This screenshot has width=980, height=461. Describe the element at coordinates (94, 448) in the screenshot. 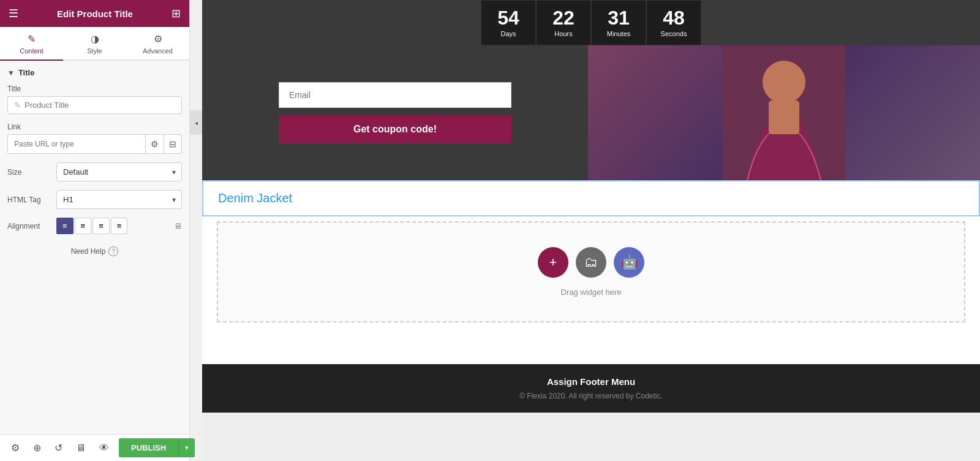

I see `bottom-bar: ⚙ ⊕ ↺ 🖥 👁 PUBLISH ▾` at that location.